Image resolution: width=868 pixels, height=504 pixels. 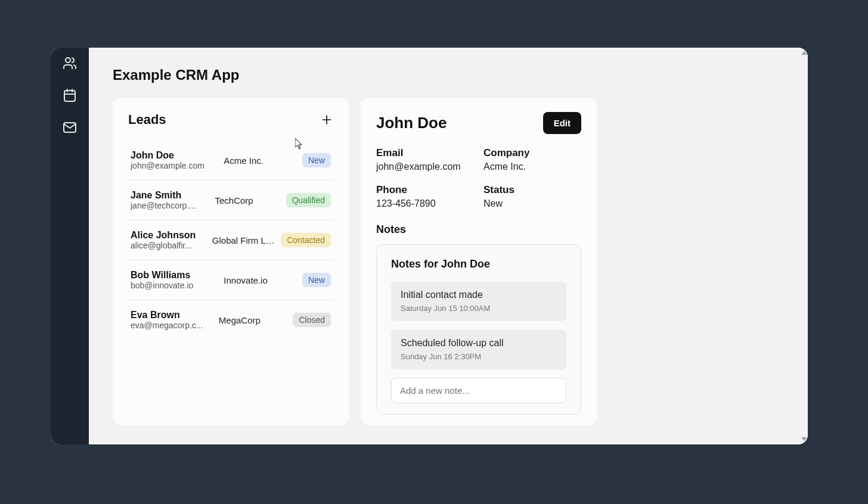 What do you see at coordinates (532, 167) in the screenshot?
I see `field-company-value: Acme Inc.` at bounding box center [532, 167].